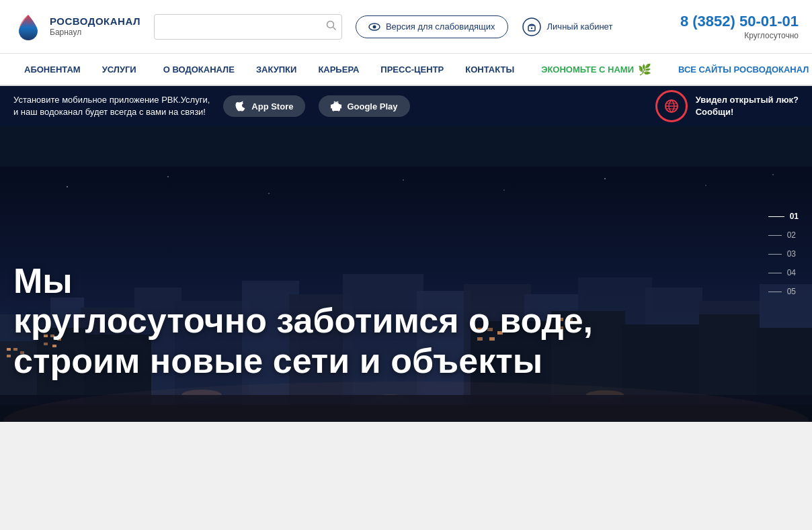 The image size is (812, 530). I want to click on hero-headline-line1: Мы, so click(303, 281).